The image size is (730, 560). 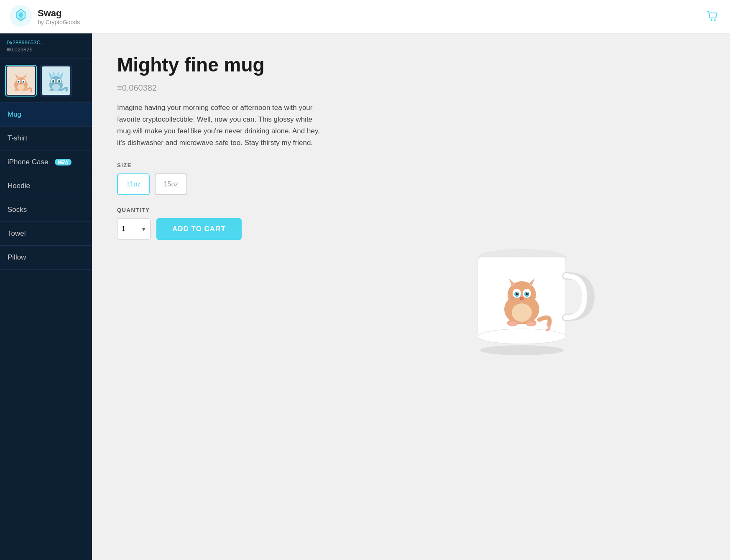 What do you see at coordinates (46, 49) in the screenshot?
I see `wallet-balance: ≡0.023826` at bounding box center [46, 49].